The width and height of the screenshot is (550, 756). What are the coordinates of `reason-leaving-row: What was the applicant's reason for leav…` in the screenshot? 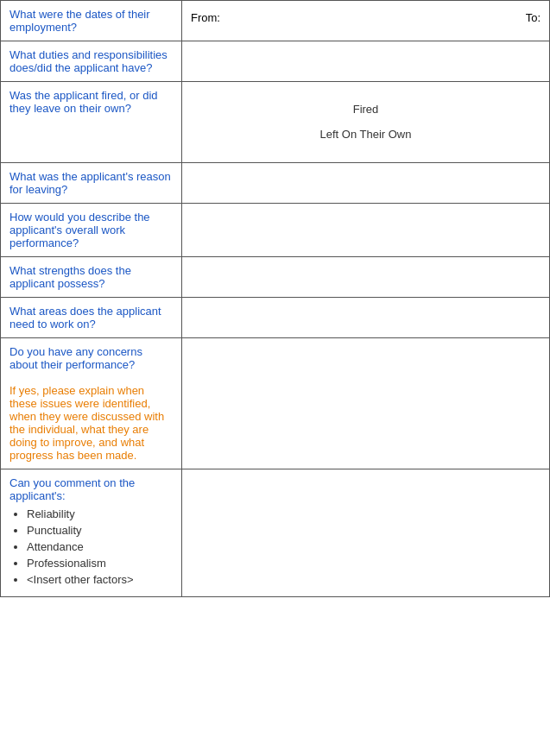 It's located at (275, 183).